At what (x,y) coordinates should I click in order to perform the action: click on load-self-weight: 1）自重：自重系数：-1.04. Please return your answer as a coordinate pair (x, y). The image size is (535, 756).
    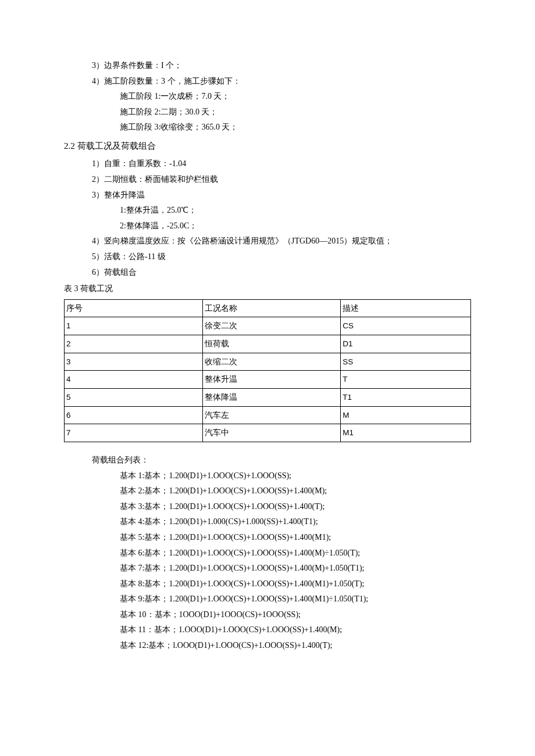
    Looking at the image, I should click on (268, 164).